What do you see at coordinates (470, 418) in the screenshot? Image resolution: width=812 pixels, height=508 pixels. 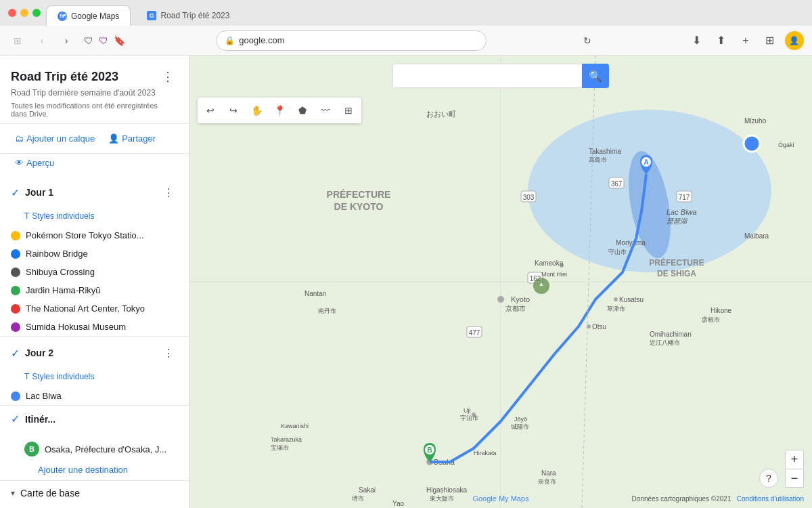 I see `svg-text: 宇治市` at bounding box center [470, 418].